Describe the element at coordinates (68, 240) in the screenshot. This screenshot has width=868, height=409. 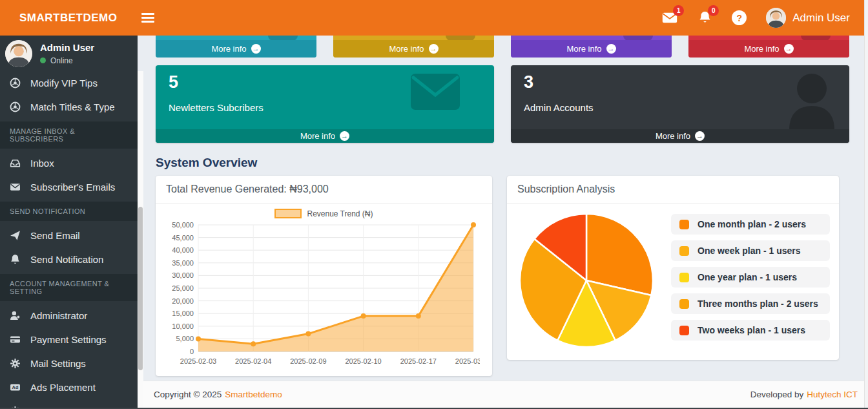
I see `sidebar-menu: Modify VIP TipsMatch Titles & TypeMANAGE…` at that location.